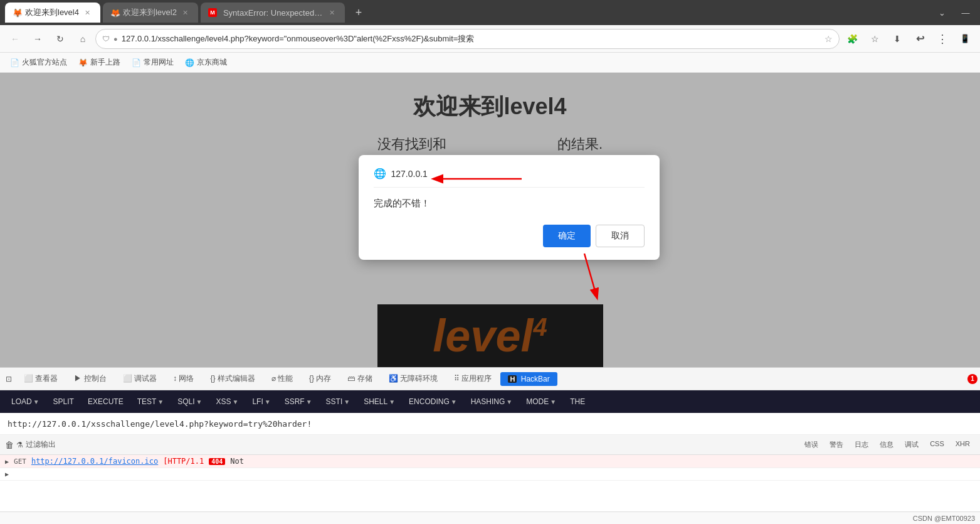 The image size is (980, 524). Describe the element at coordinates (153, 63) in the screenshot. I see `bookmark-common: 📄 常用网址` at that location.